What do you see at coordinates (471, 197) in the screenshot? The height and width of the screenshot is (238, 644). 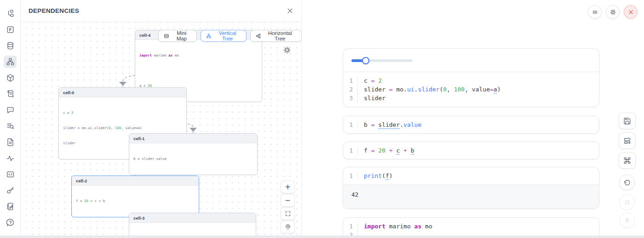 I see `cell-console-output: 42` at bounding box center [471, 197].